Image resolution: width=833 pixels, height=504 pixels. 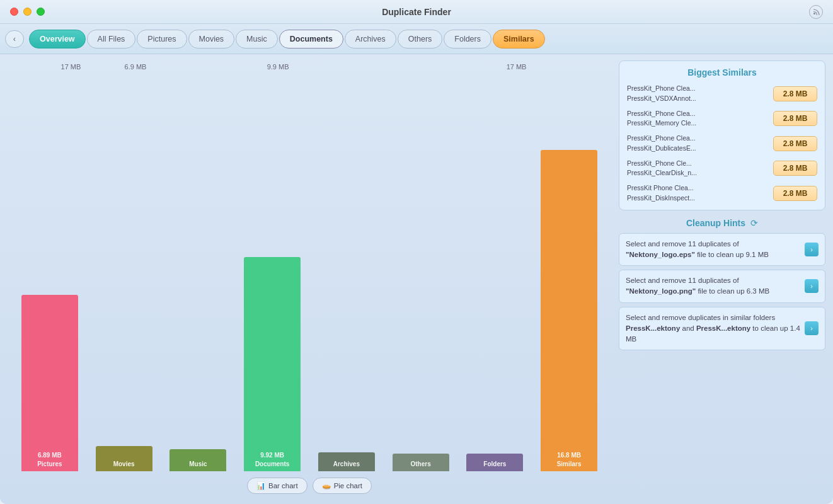 What do you see at coordinates (309, 62) in the screenshot?
I see `top-labels: 17 MB 6.9 MB 9.9 MB 17 MB` at bounding box center [309, 62].